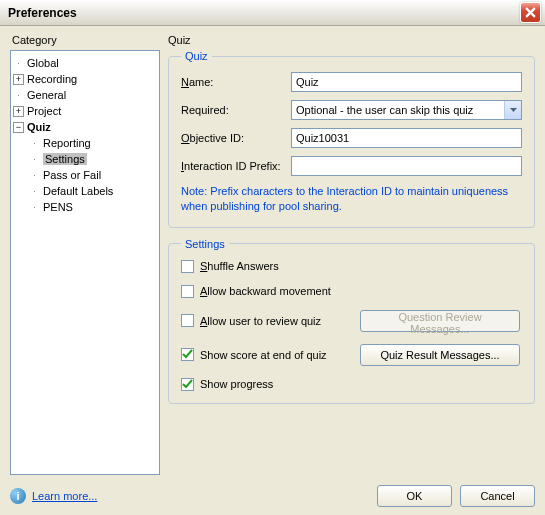 The height and width of the screenshot is (515, 545). Describe the element at coordinates (64, 496) in the screenshot. I see `learn-more-link: Learn more...` at that location.